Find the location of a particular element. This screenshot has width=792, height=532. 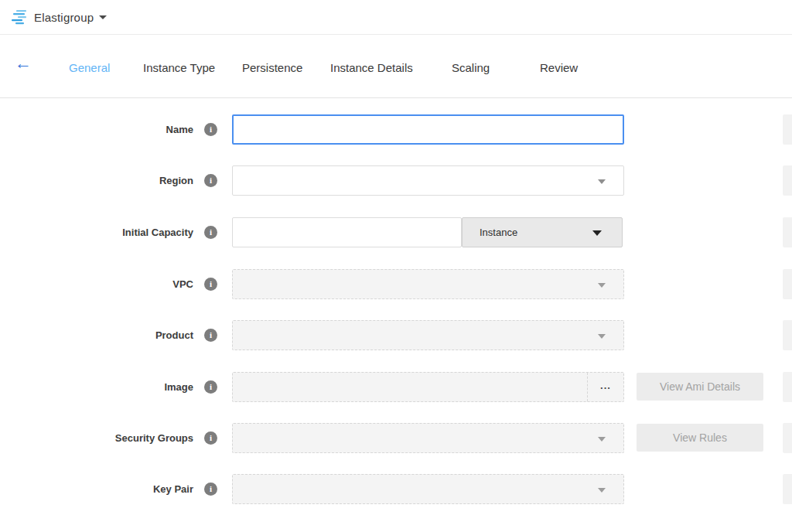

key-pair-label: Key Pair is located at coordinates (173, 489).